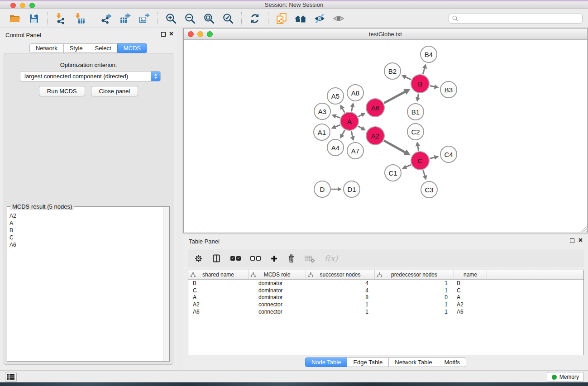  Describe the element at coordinates (115, 91) in the screenshot. I see `close-panel-button: Close panel` at that location.